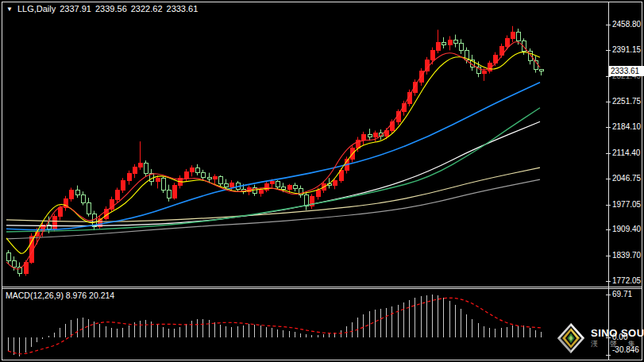 This screenshot has width=644, height=362. I want to click on price-axis-label: 2184.10, so click(627, 127).